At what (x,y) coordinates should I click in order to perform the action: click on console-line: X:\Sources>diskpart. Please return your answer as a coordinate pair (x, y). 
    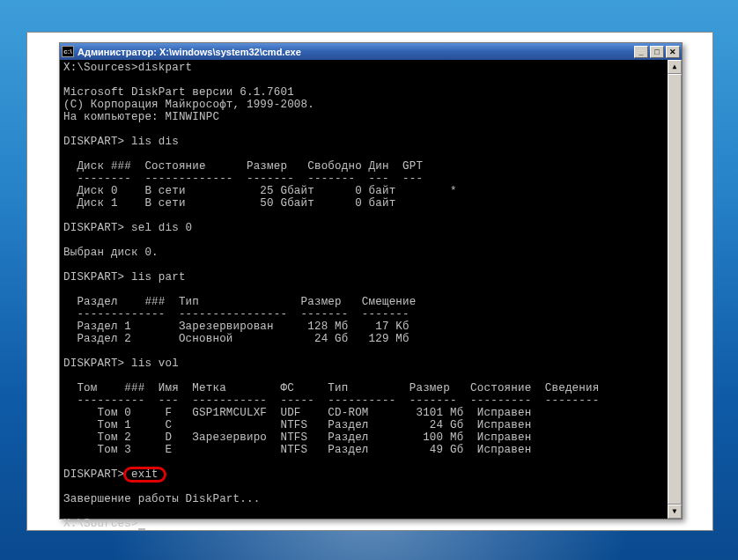
    Looking at the image, I should click on (128, 68).